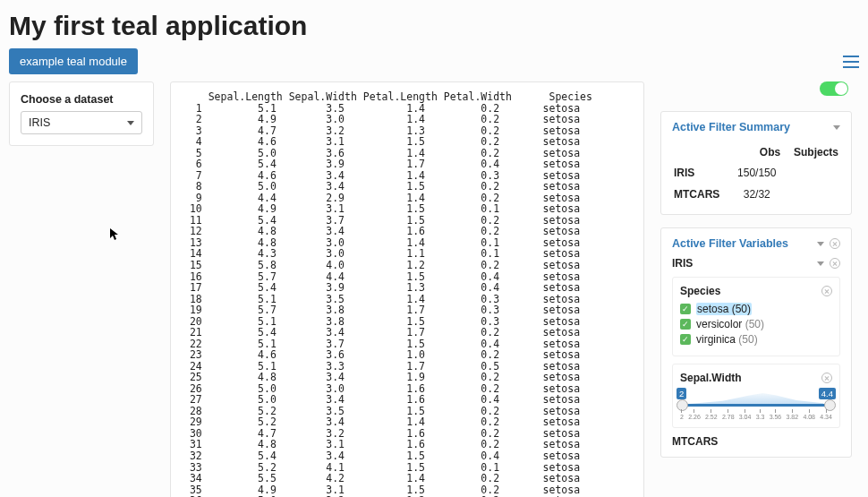 The width and height of the screenshot is (868, 497). What do you see at coordinates (776, 415) in the screenshot?
I see `slider-tick: 3.56` at bounding box center [776, 415].